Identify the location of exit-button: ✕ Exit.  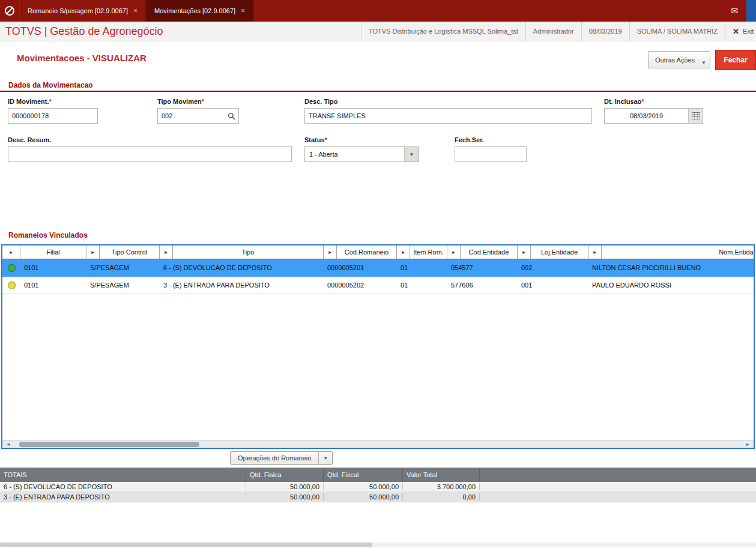
(740, 31).